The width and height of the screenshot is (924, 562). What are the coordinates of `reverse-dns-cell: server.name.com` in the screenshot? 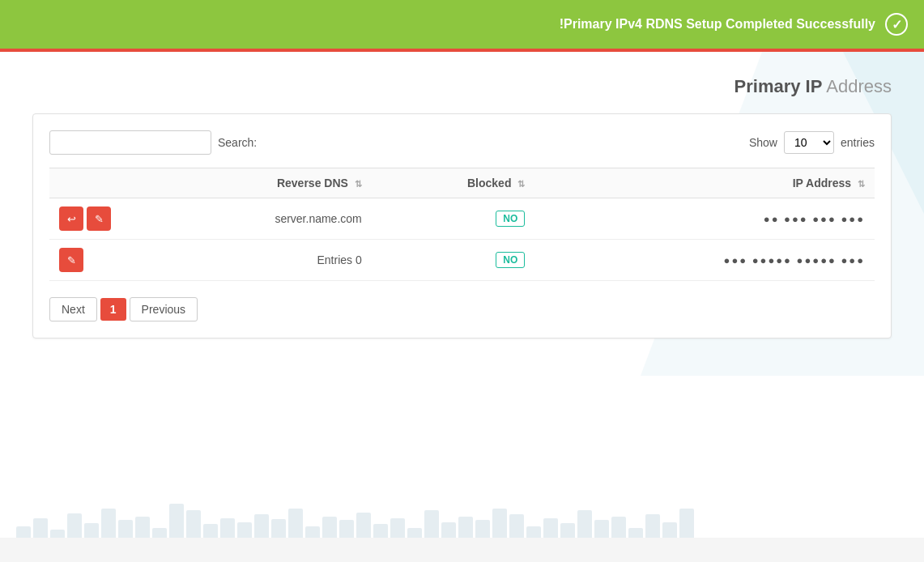 It's located at (259, 219).